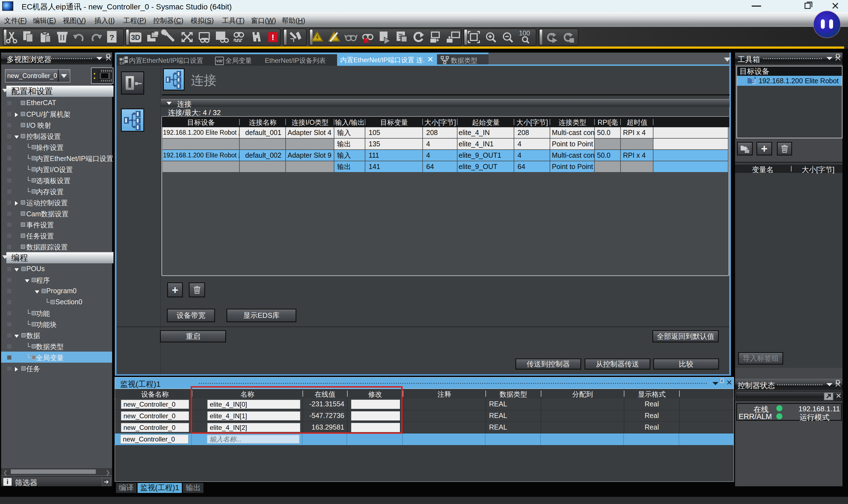  What do you see at coordinates (135, 37) in the screenshot?
I see `svg-text: 3D` at bounding box center [135, 37].